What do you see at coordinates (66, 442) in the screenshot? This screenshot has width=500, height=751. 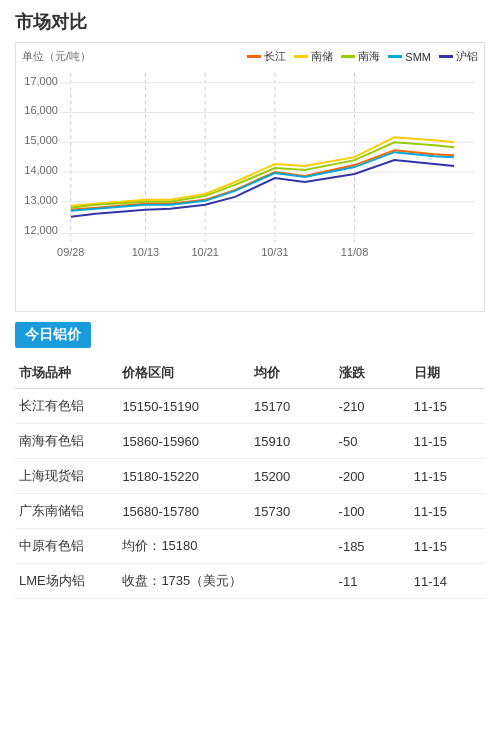 I see `cell-market: 南海有色铝` at bounding box center [66, 442].